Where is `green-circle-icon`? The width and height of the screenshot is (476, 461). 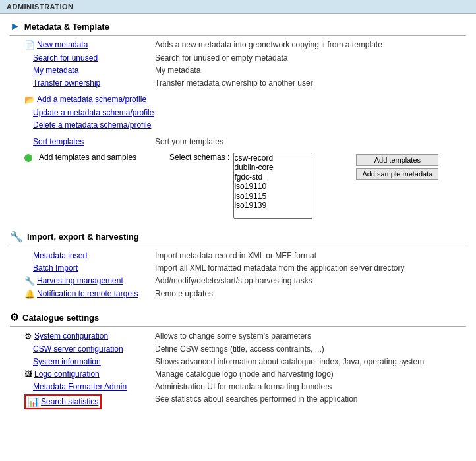 green-circle-icon is located at coordinates (28, 158).